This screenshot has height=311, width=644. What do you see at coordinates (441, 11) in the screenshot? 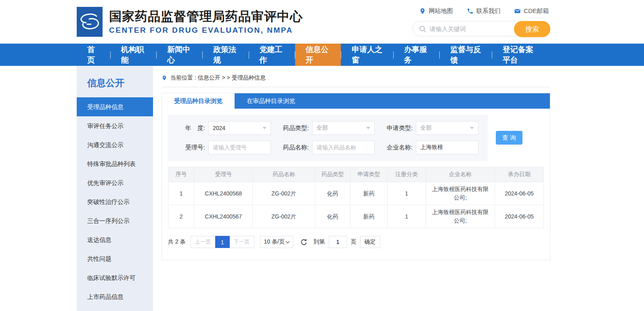
I see `quick-link-label: 网站地图` at bounding box center [441, 11].